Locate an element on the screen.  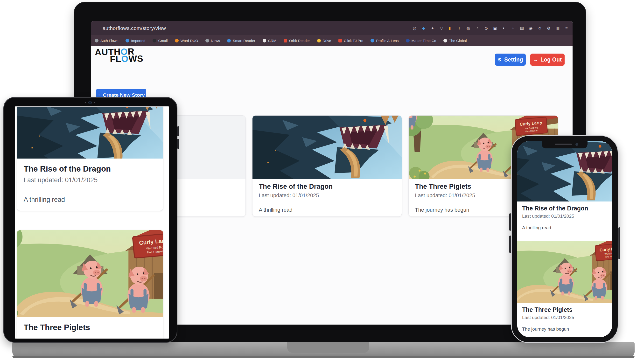
logo-text: O is located at coordinates (125, 59).